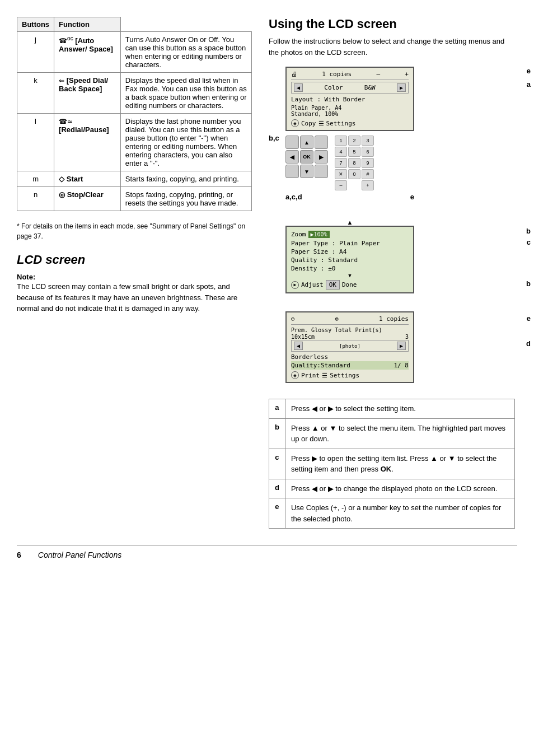 Image resolution: width=534 pixels, height=756 pixels. Describe the element at coordinates (134, 179) in the screenshot. I see `table-row: m ◇ Start Starts faxing, copying, and pr…` at that location.